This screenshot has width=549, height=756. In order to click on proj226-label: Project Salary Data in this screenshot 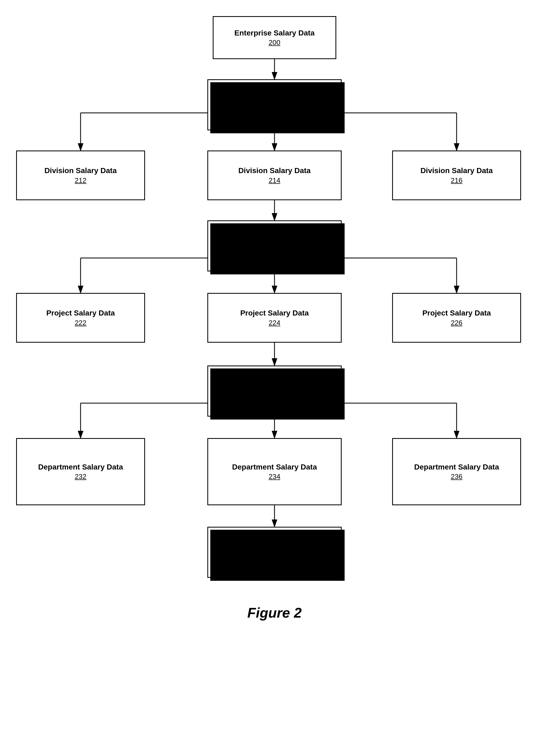, I will do `click(456, 313)`.